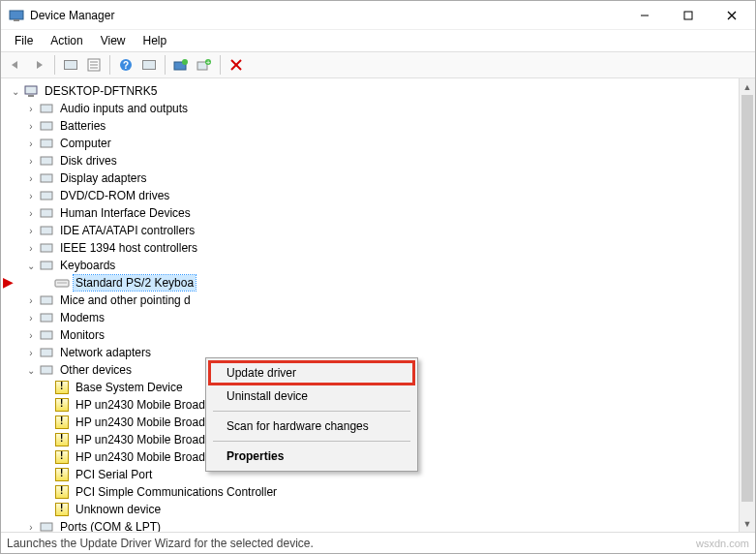  What do you see at coordinates (135, 283) in the screenshot?
I see `tree-node-label: Standard PS/2 Keyboa` at bounding box center [135, 283].